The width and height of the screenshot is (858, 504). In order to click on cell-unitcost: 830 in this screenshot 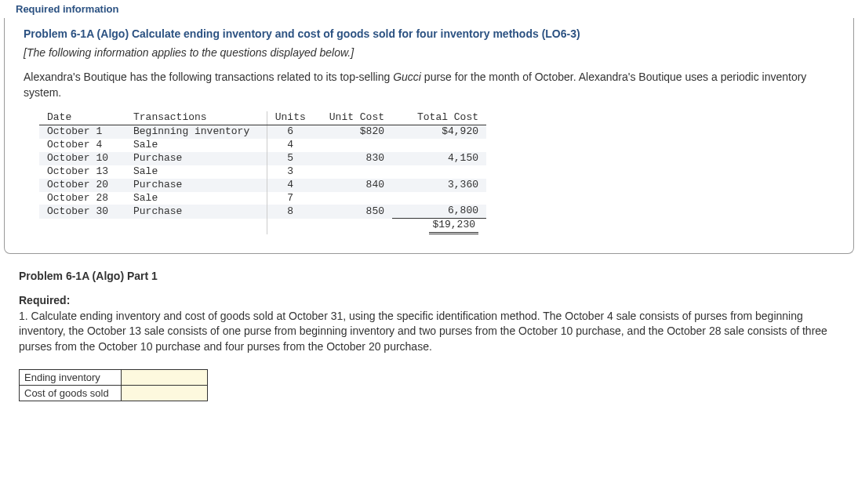, I will do `click(353, 158)`.